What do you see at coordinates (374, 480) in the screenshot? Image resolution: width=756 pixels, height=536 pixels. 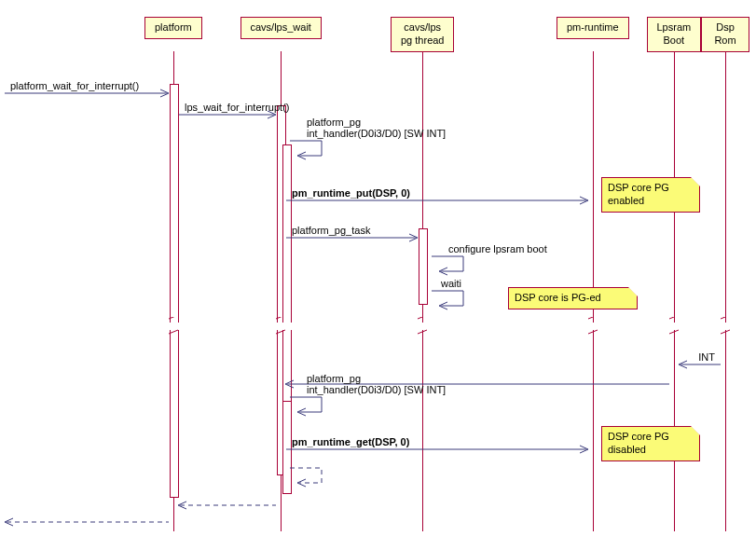 I see `message-self` at bounding box center [374, 480].